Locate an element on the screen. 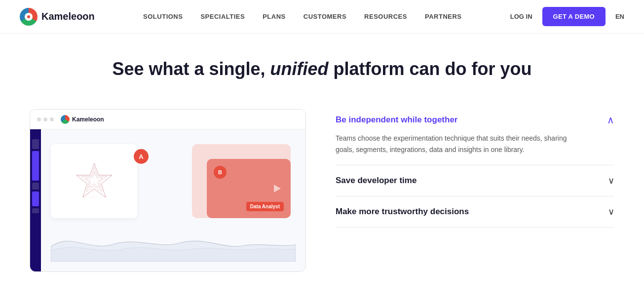 The image size is (644, 304). nav-link-plans: PLANS is located at coordinates (274, 17).